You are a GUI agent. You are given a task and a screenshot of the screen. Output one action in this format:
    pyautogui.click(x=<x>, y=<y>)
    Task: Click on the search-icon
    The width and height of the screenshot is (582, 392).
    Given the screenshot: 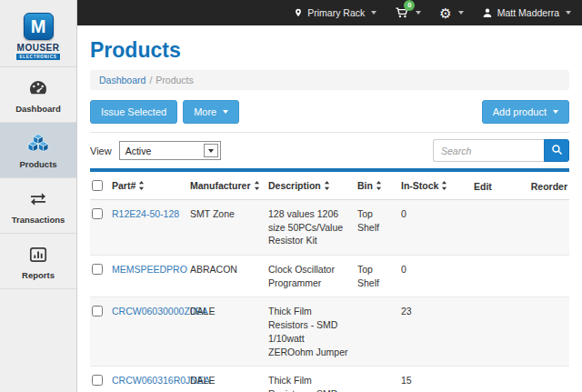 What is the action you would take?
    pyautogui.click(x=557, y=151)
    